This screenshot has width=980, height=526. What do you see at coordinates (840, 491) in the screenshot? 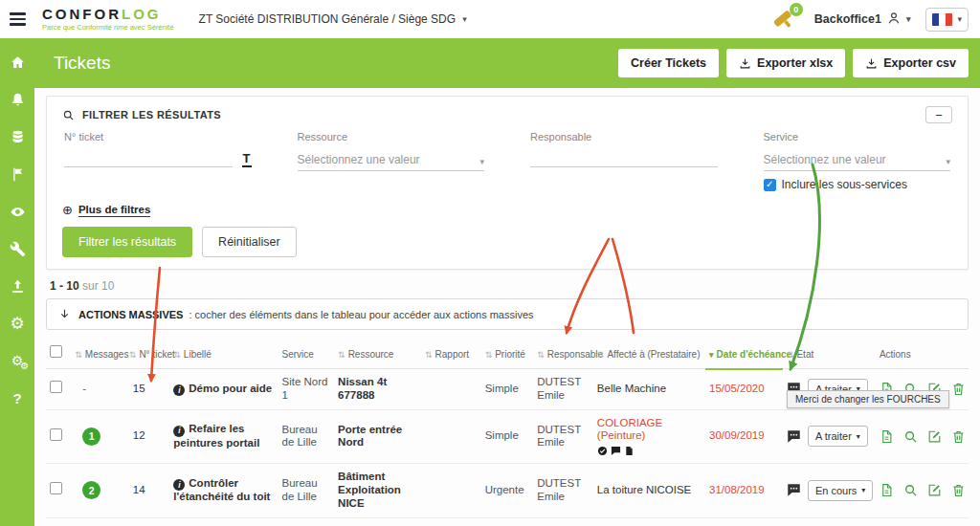
I see `status-dropdown: En cours▾` at bounding box center [840, 491].